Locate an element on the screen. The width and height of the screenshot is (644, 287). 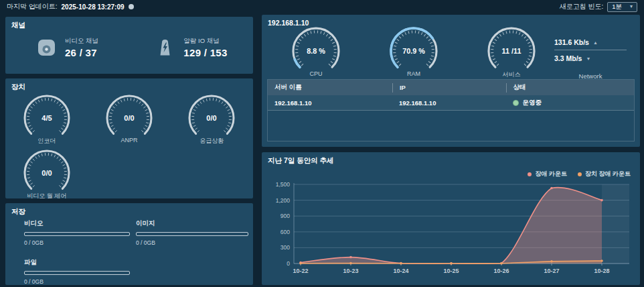
legend-device-fault-count-label: 장치 장애 카운트 is located at coordinates (608, 174).